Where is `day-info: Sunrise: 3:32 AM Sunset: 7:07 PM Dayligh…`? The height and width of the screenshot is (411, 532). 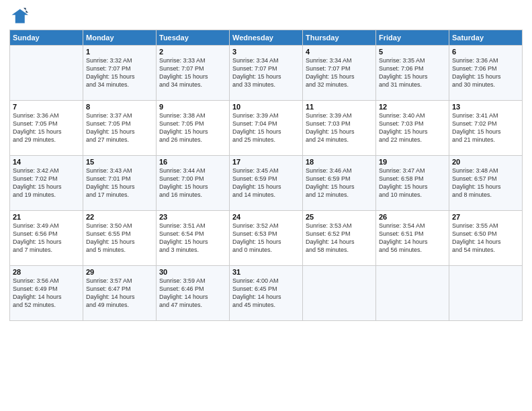
day-info: Sunrise: 3:32 AM Sunset: 7:07 PM Dayligh… is located at coordinates (120, 73).